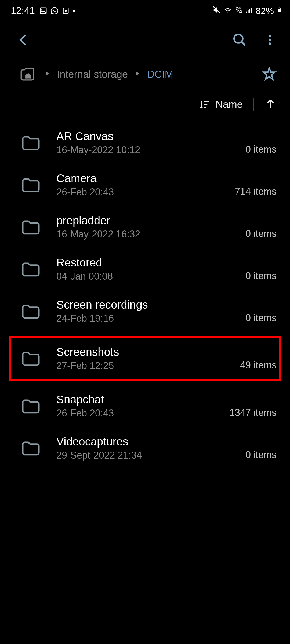 The width and height of the screenshot is (290, 644). What do you see at coordinates (145, 40) in the screenshot?
I see `app-bar` at bounding box center [145, 40].